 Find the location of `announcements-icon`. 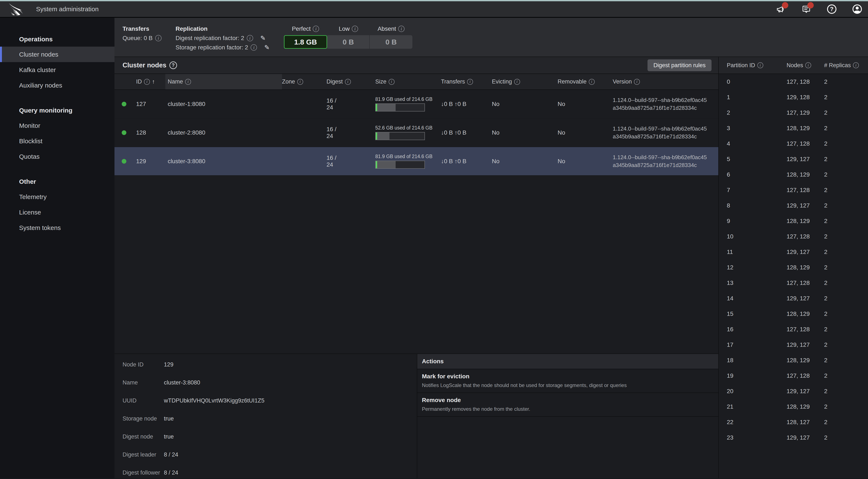

announcements-icon is located at coordinates (781, 9).